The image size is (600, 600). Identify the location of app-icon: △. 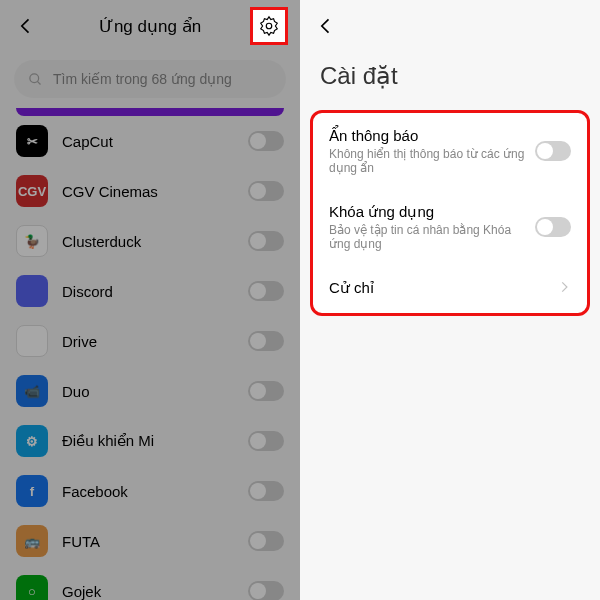
(32, 341).